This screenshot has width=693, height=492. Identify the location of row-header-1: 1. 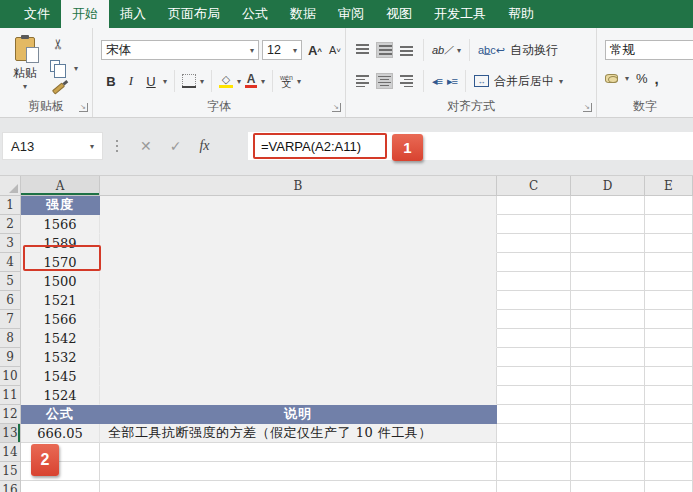
(10, 206).